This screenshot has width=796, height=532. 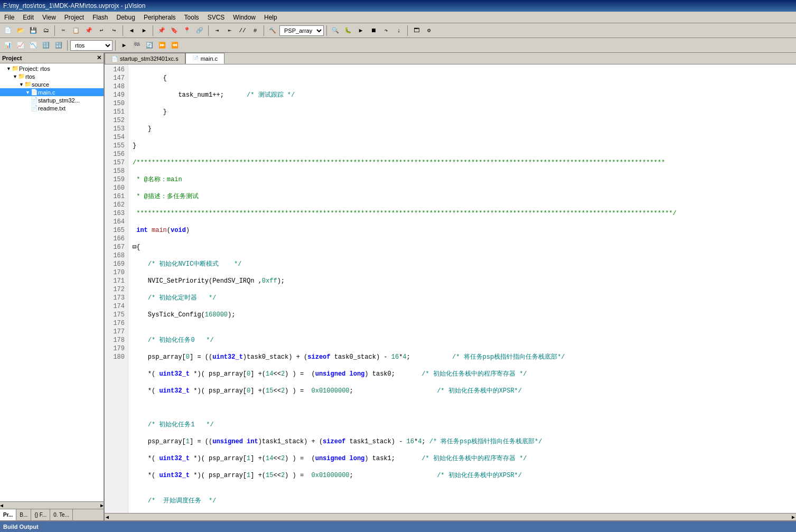 I want to click on bp-button: 📌, so click(x=162, y=31).